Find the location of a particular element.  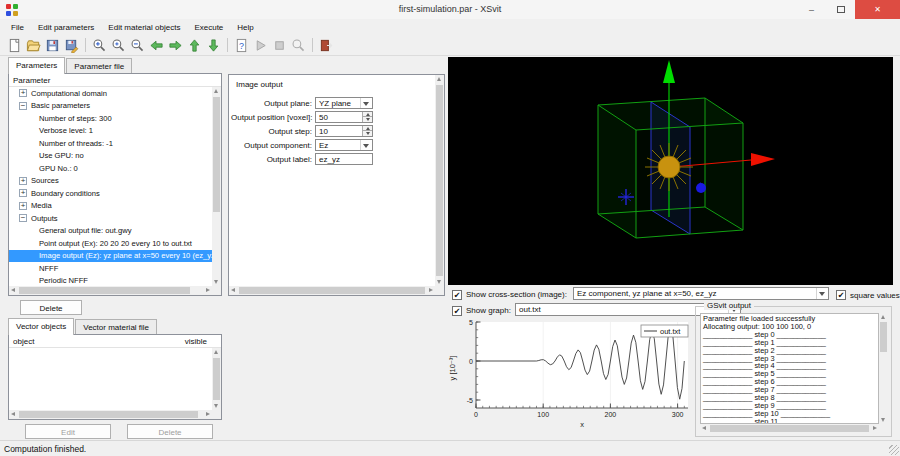

move-right-button is located at coordinates (176, 45).